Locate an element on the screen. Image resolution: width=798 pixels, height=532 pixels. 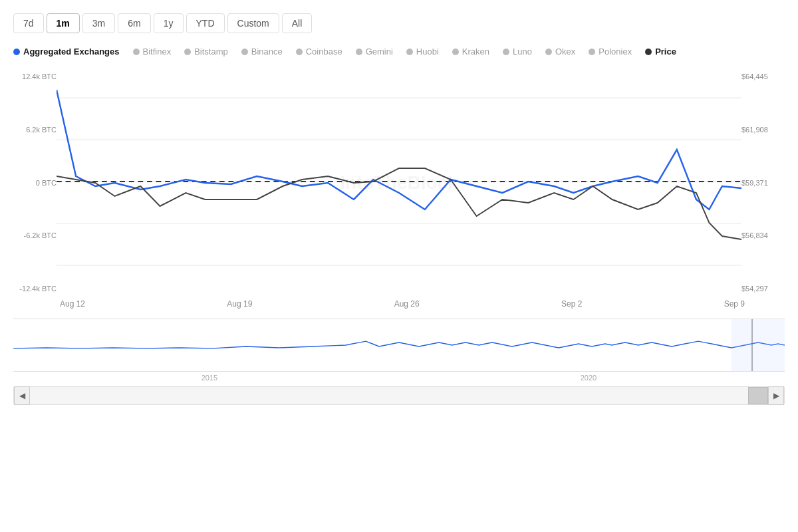
legend-dot-coinbase is located at coordinates (299, 52).